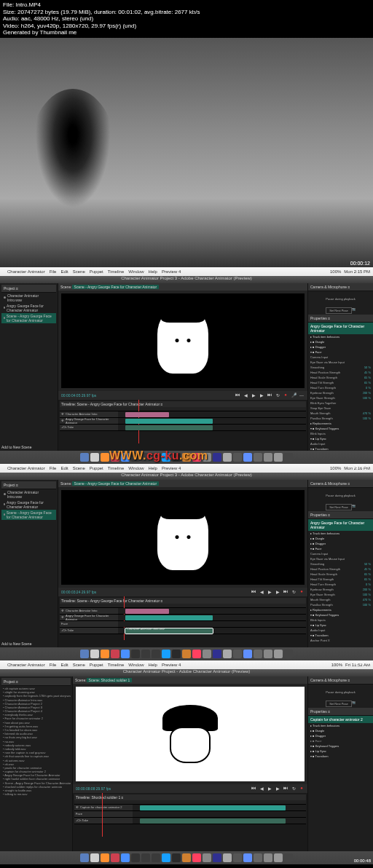 This screenshot has height=868, width=373. Describe the element at coordinates (341, 328) in the screenshot. I see `puppet-name-header: Angry George Face for Character Animator` at that location.